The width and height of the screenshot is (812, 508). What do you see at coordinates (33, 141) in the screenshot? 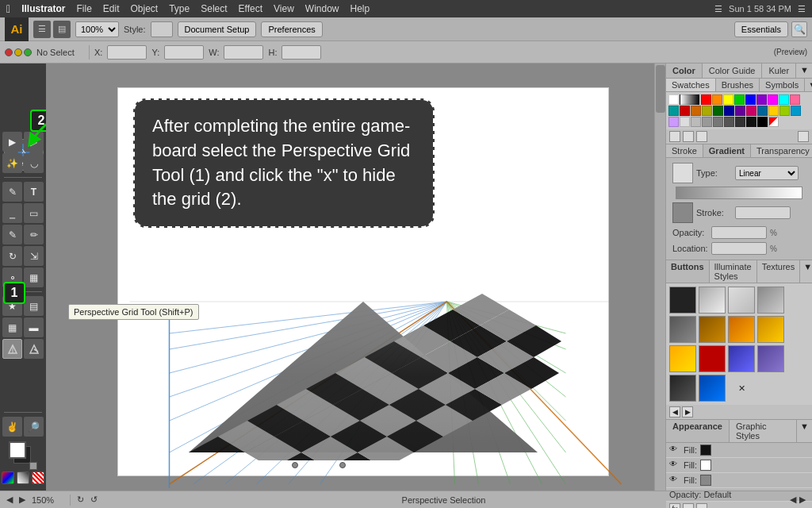
I see `direct-select-tool: ▷` at bounding box center [33, 141].